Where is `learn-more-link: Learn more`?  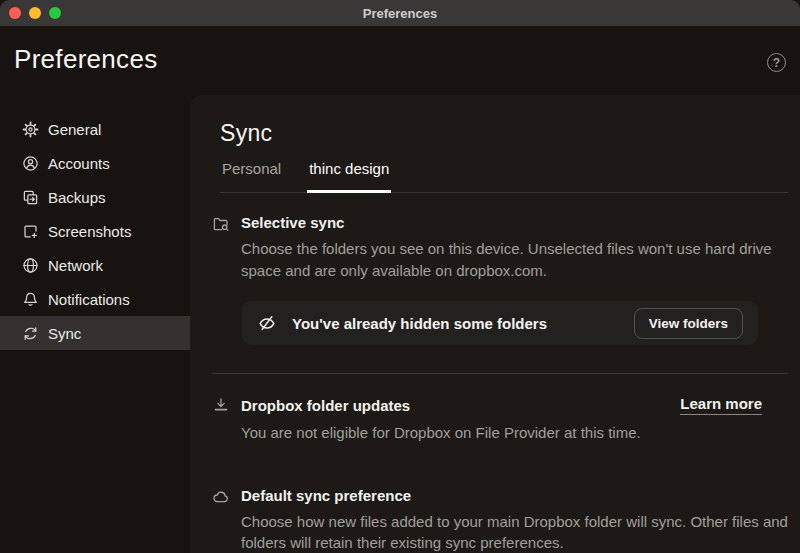 learn-more-link: Learn more is located at coordinates (721, 405).